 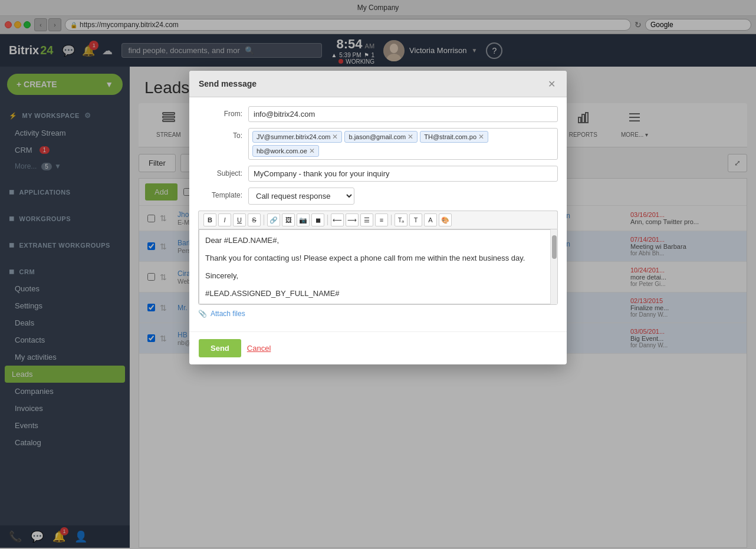 I want to click on from-label: From:, so click(x=221, y=112).